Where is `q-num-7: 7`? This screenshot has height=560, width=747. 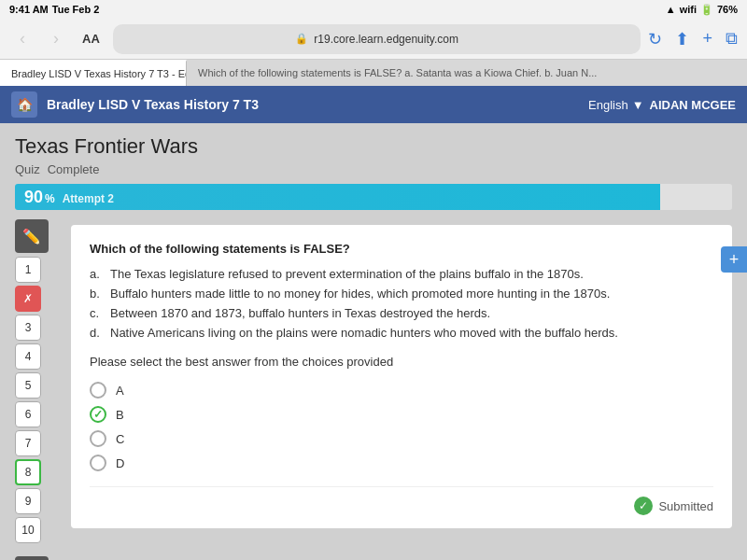 q-num-7: 7 is located at coordinates (28, 443).